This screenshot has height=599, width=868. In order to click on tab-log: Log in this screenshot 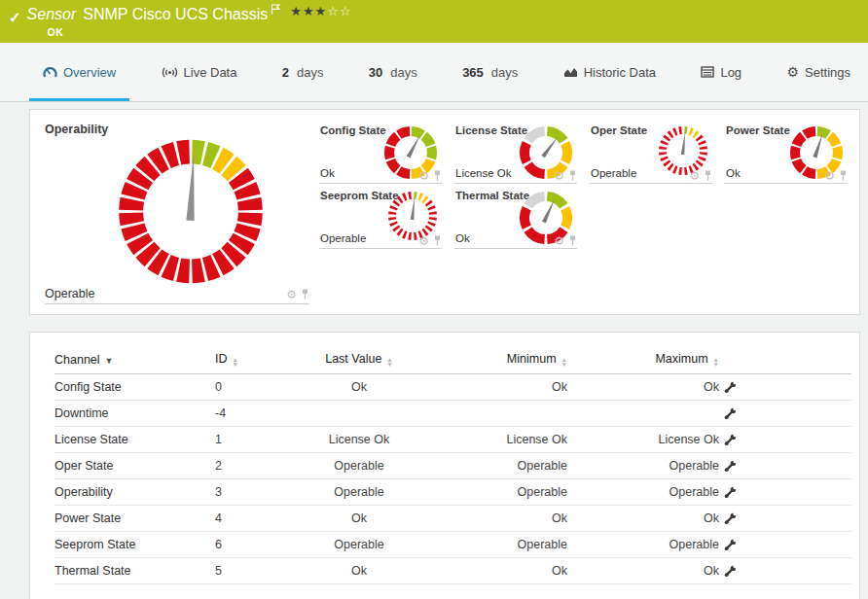, I will do `click(721, 72)`.